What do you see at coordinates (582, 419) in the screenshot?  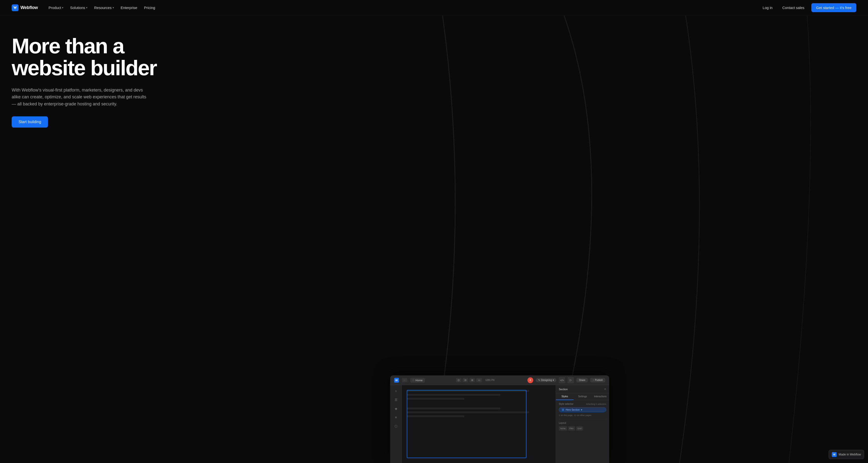 I see `panel-divider` at bounding box center [582, 419].